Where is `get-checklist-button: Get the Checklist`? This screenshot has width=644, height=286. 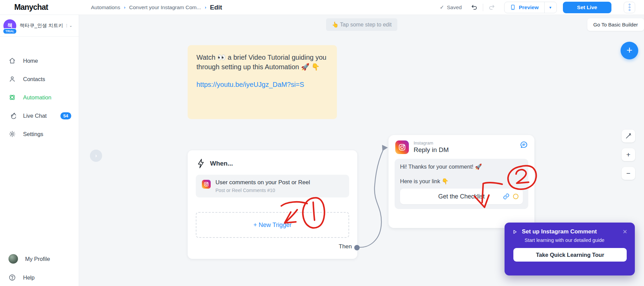
get-checklist-button: Get the Checklist is located at coordinates (461, 196).